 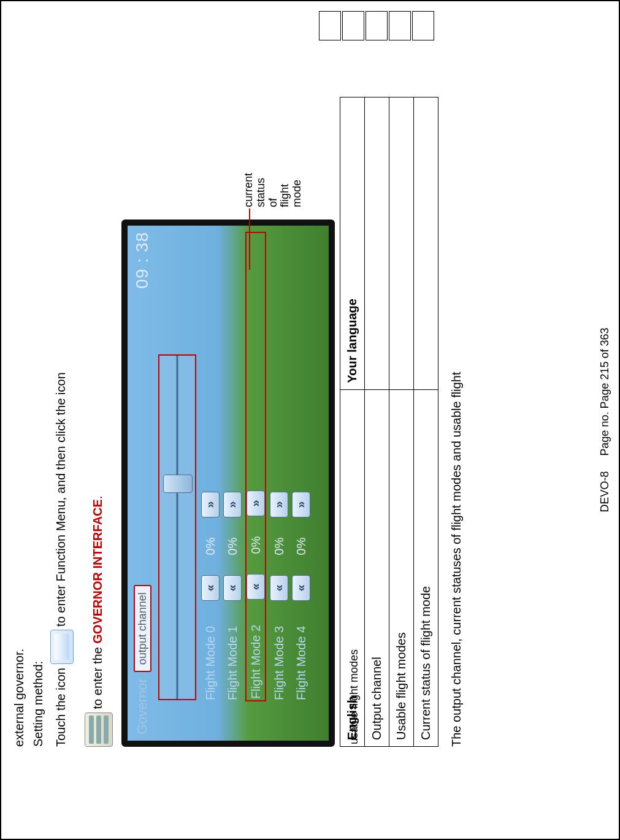 I want to click on function-menu-icon, so click(x=62, y=647).